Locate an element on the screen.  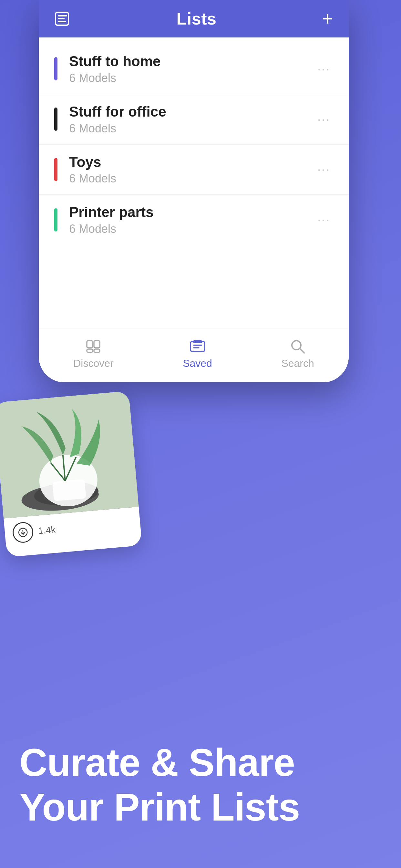
tab-bar: Discover Saved Search is located at coordinates (194, 355).